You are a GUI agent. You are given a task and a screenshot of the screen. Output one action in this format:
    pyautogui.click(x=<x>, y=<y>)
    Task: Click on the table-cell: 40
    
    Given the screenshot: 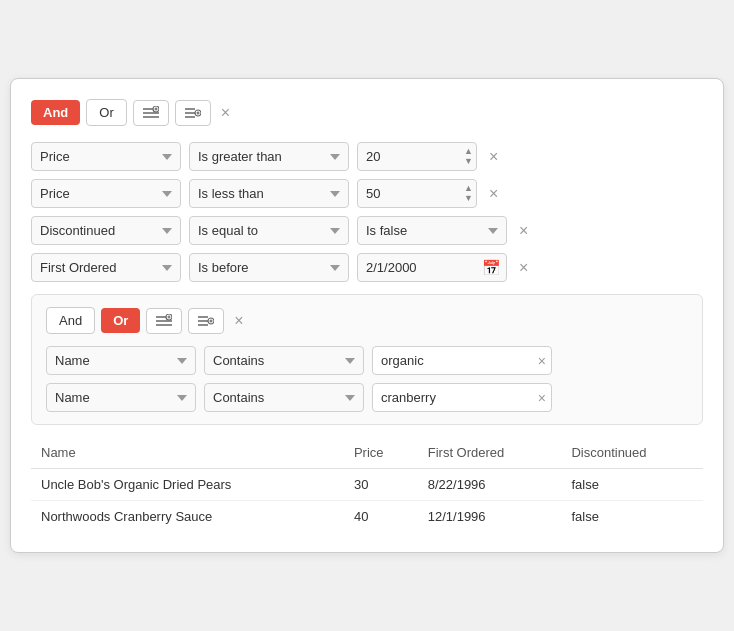 What is the action you would take?
    pyautogui.click(x=381, y=517)
    